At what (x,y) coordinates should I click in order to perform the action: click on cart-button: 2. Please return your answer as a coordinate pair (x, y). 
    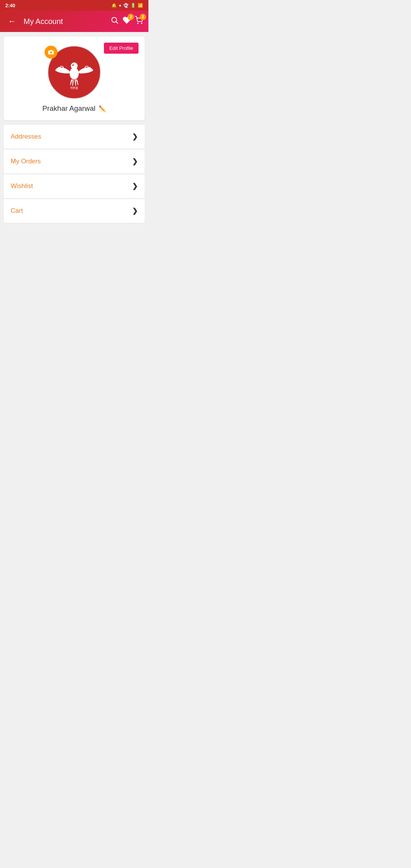
    Looking at the image, I should click on (139, 21).